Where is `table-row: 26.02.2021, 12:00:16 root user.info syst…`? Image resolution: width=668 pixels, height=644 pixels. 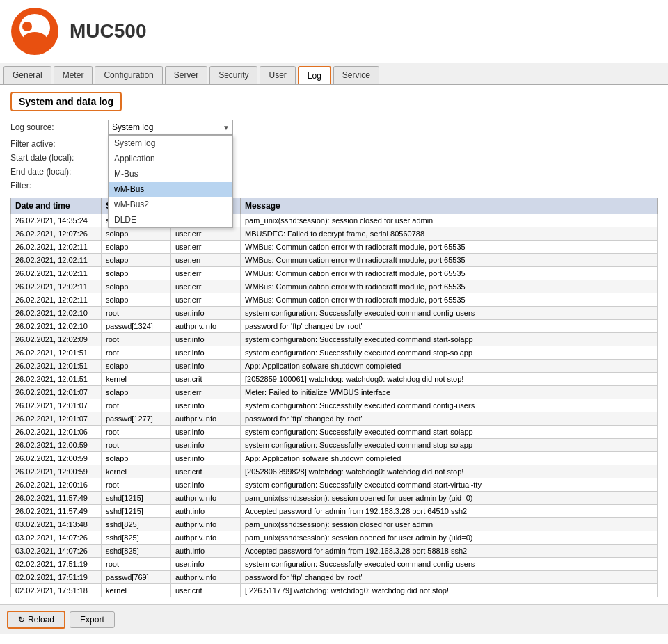 table-row: 26.02.2021, 12:00:16 root user.info syst… is located at coordinates (334, 485).